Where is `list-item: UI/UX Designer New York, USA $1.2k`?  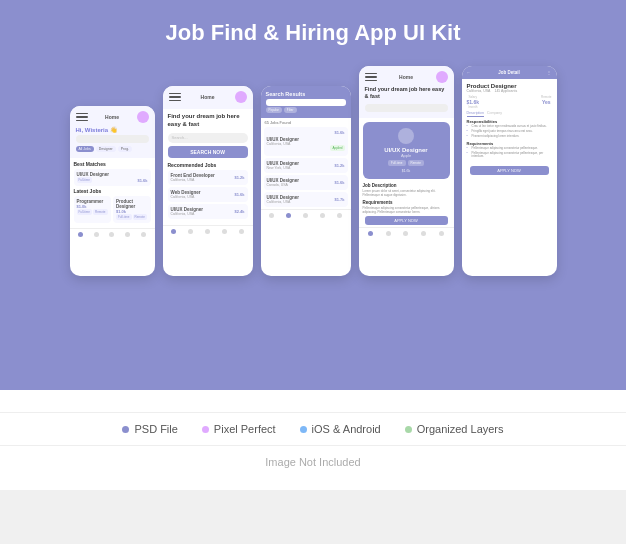
list-item: UI/UX Designer New York, USA $1.2k is located at coordinates (306, 166).